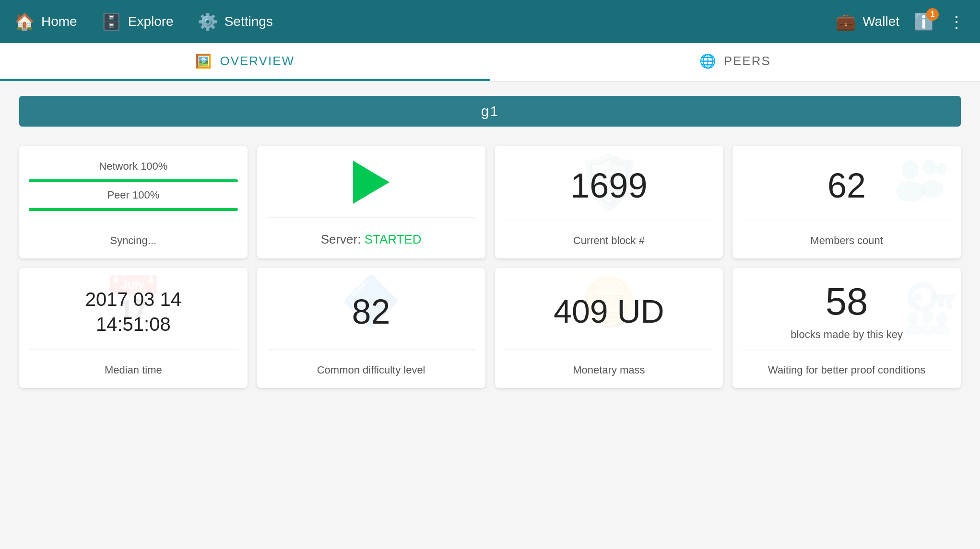 The image size is (980, 549). What do you see at coordinates (257, 61) in the screenshot?
I see `tab-overview-label: OVERVIEW` at bounding box center [257, 61].